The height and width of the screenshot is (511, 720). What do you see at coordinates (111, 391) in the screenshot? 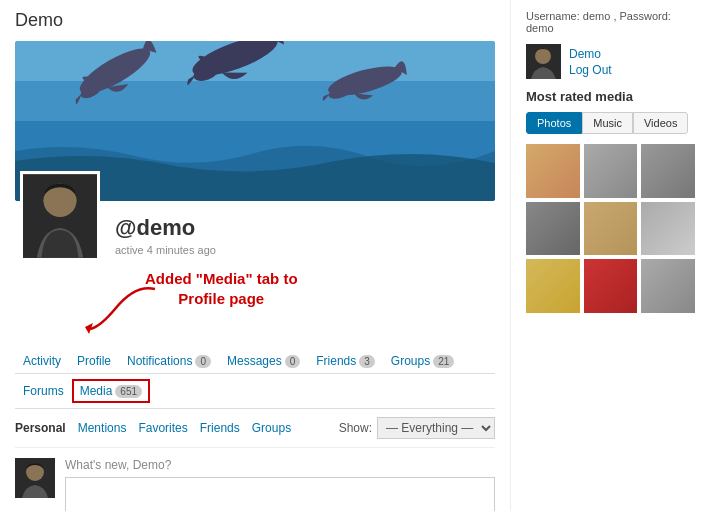
I see `tab-media-highlighted: Media 651` at bounding box center [111, 391].